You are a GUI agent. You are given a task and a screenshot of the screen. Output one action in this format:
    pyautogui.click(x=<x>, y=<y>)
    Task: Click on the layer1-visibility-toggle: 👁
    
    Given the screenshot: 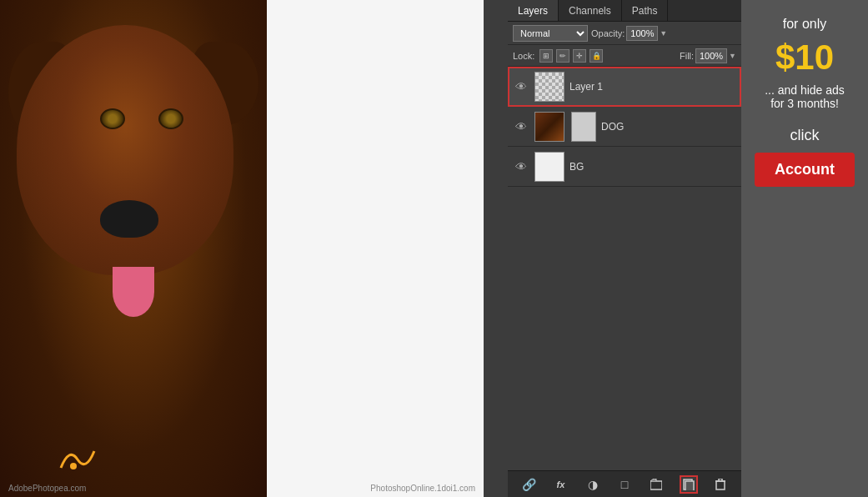 What is the action you would take?
    pyautogui.click(x=521, y=87)
    